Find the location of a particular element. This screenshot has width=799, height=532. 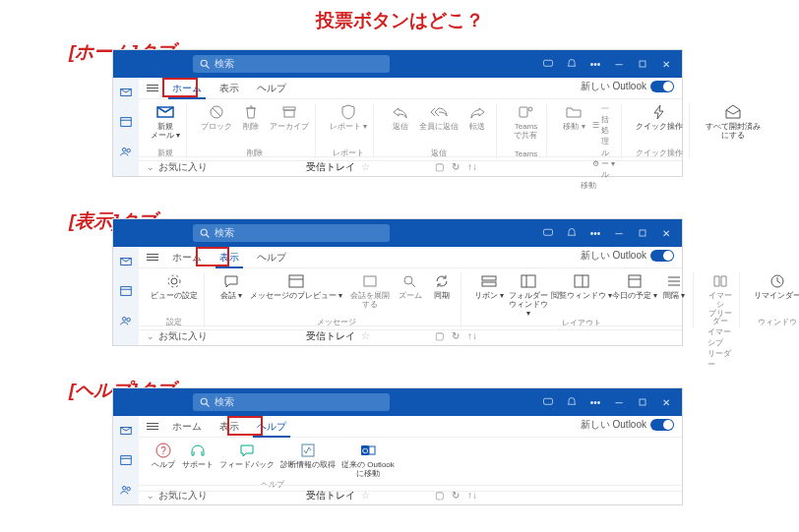

cmd-replyall: 全員に返信 is located at coordinates (439, 118).